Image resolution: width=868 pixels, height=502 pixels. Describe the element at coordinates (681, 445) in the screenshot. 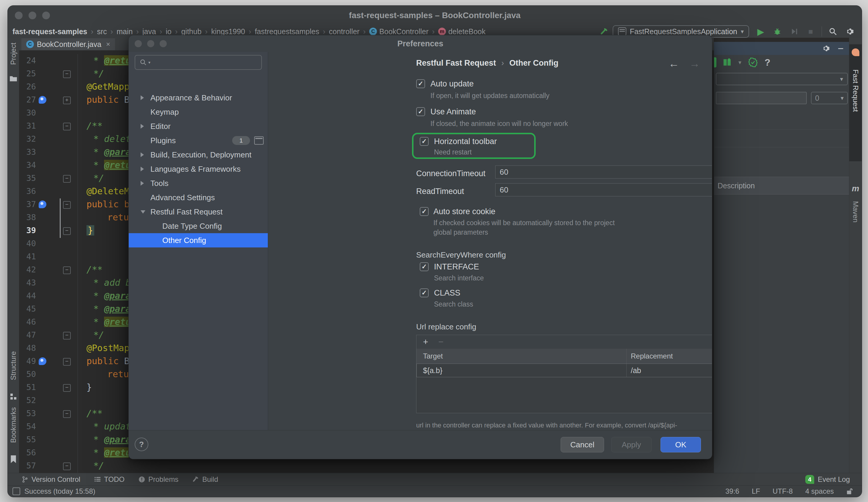

I see `ok-button: OK` at that location.